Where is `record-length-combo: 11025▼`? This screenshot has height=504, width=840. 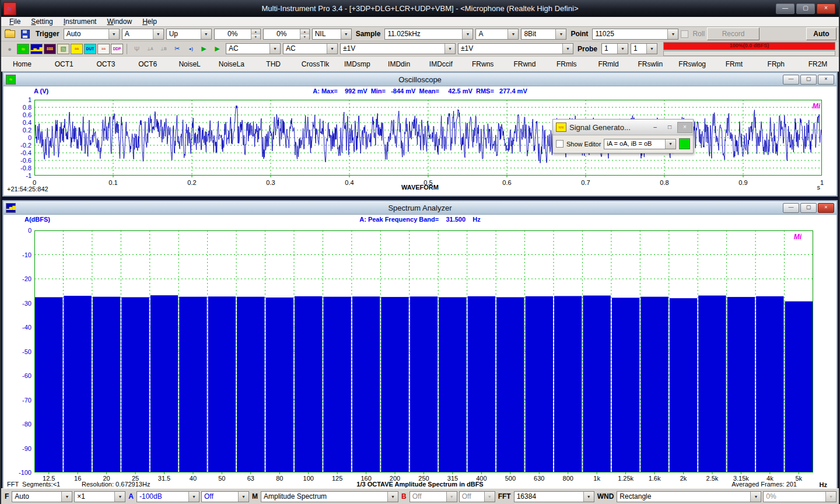 record-length-combo: 11025▼ is located at coordinates (635, 34).